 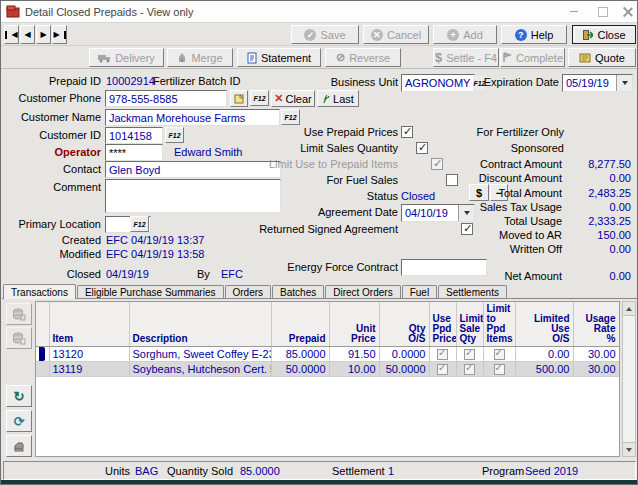 What do you see at coordinates (279, 58) in the screenshot?
I see `statement-button: Statement` at bounding box center [279, 58].